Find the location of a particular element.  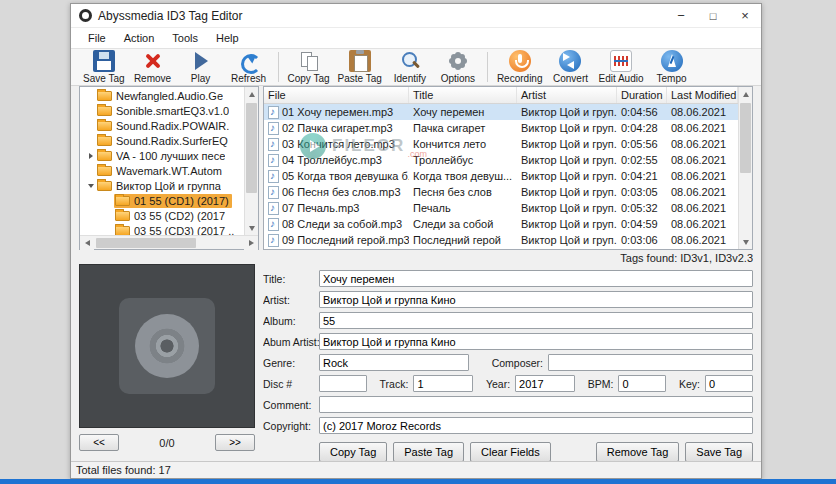

file-row: 04 Троллейбус.mp3 Троллейбус Виктор Цой … is located at coordinates (501, 160).